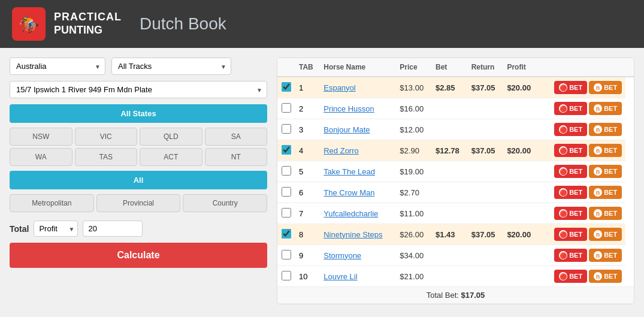  I want to click on horse-price: $34.00, so click(414, 255).